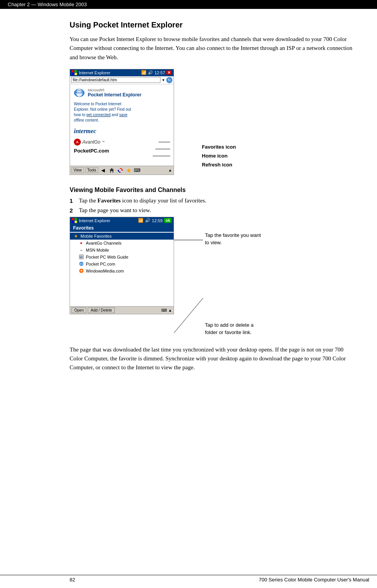 The image size is (377, 588). What do you see at coordinates (157, 221) in the screenshot?
I see `fav-time: 12:59` at bounding box center [157, 221].